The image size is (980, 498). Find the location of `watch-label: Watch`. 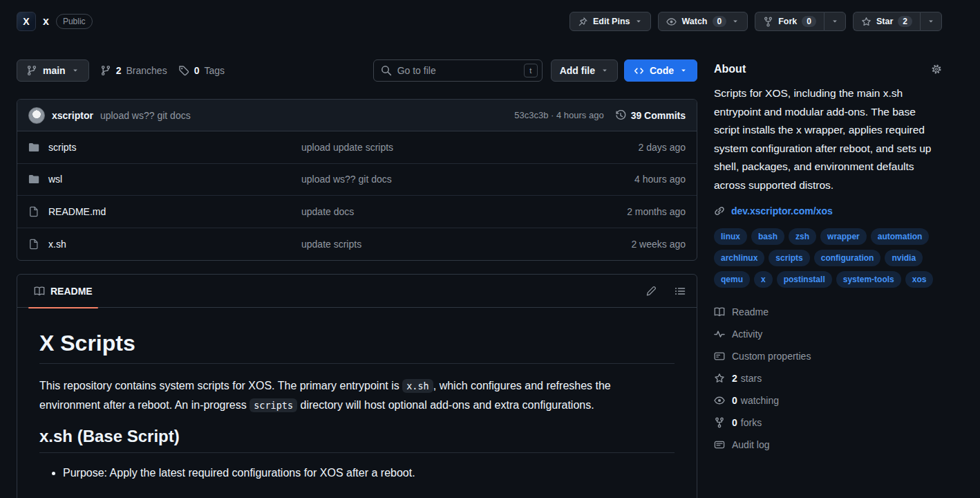

watch-label: Watch is located at coordinates (694, 21).